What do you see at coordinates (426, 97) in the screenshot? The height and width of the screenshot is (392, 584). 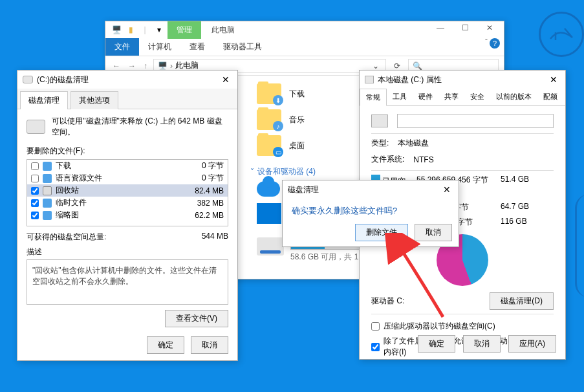 I see `tab-hardware: 硬件` at bounding box center [426, 97].